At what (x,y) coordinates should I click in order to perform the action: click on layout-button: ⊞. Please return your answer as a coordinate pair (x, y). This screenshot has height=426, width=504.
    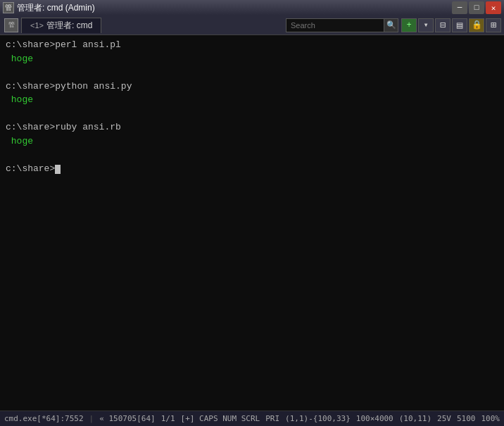
    Looking at the image, I should click on (493, 25).